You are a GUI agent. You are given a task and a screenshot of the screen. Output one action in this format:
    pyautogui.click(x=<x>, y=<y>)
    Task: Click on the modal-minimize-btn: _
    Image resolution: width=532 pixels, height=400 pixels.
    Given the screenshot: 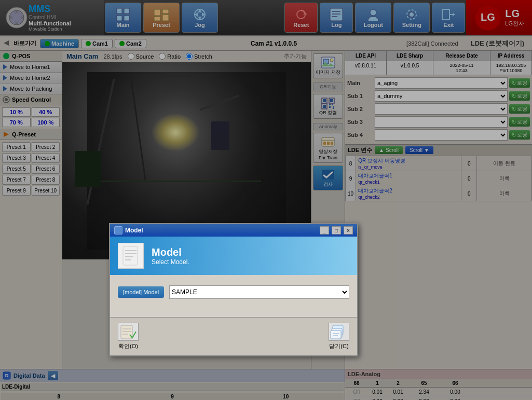 What is the action you would take?
    pyautogui.click(x=324, y=230)
    